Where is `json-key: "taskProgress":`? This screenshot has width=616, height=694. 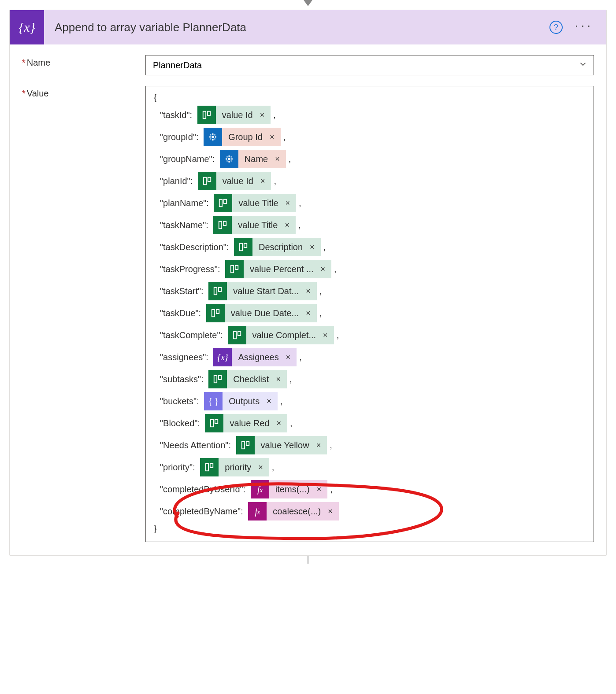
json-key: "taskProgress": is located at coordinates (191, 269).